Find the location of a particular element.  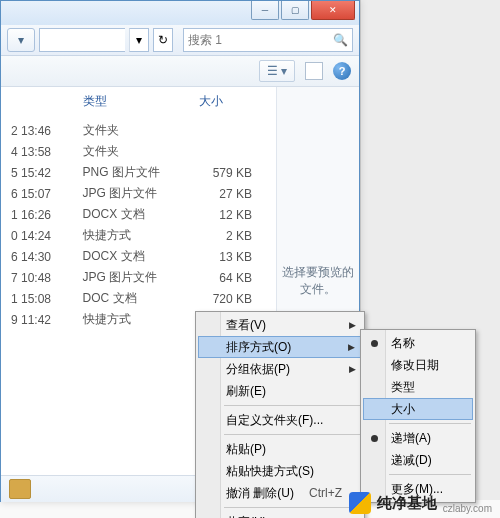

cell-size: 13 KB is located at coordinates (232, 256).